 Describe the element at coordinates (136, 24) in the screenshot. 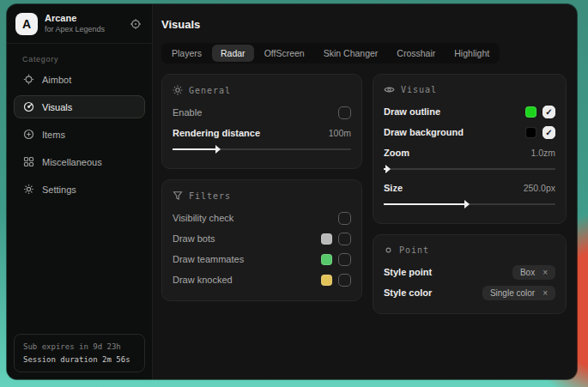

I see `target-button` at that location.